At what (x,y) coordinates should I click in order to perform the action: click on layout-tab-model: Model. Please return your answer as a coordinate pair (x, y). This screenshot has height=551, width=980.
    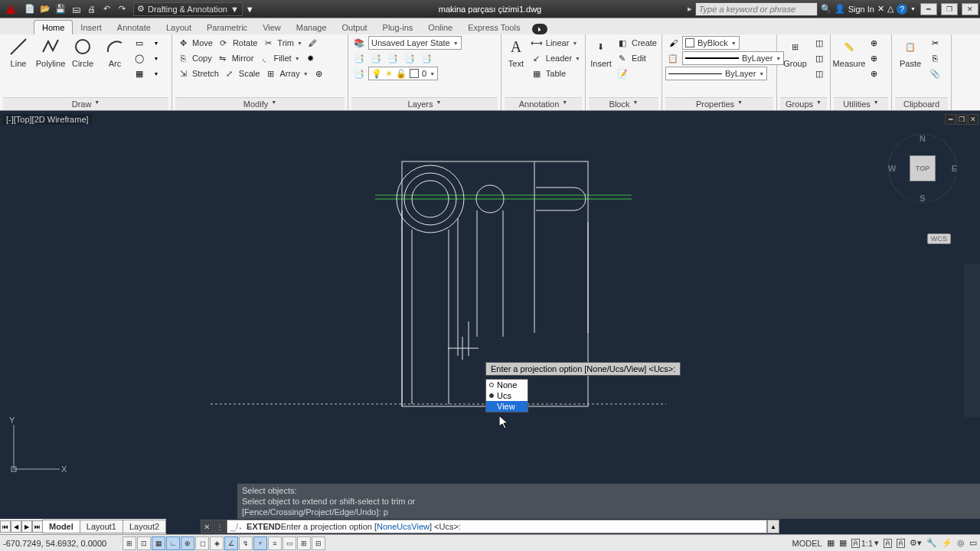
    Looking at the image, I should click on (61, 527).